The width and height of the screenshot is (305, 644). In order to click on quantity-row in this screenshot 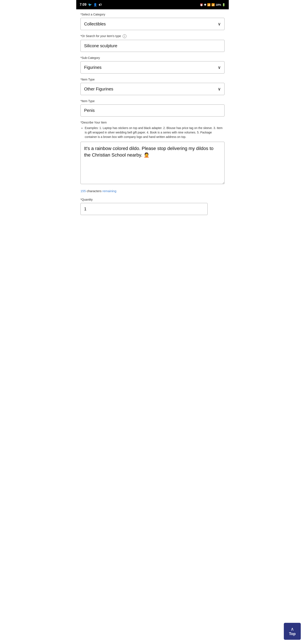, I will do `click(152, 209)`.